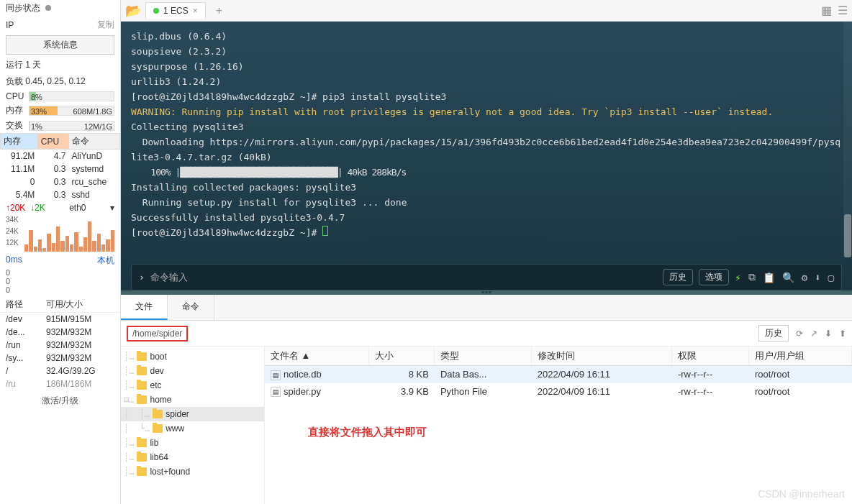  Describe the element at coordinates (831, 278) in the screenshot. I see `fullscreen-icon: ▢` at that location.